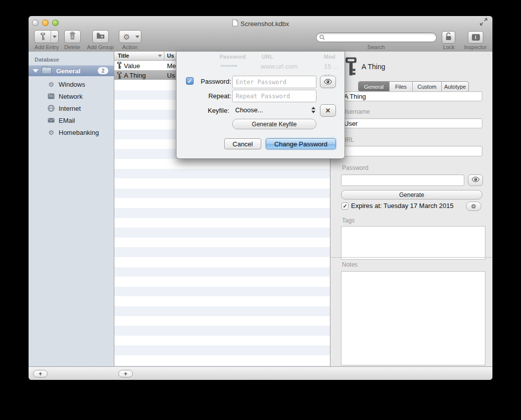 The image size is (521, 420). I want to click on sidebar-item-label: Network, so click(71, 96).